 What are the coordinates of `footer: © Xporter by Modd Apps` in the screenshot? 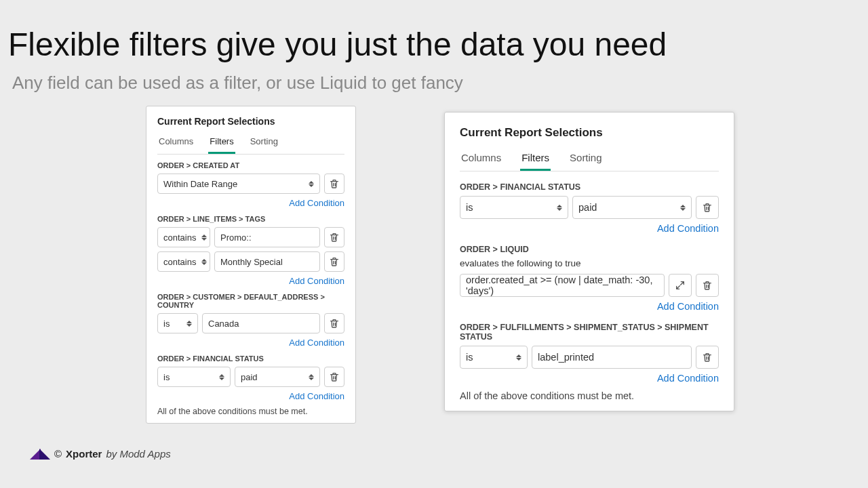 It's located at (100, 453).